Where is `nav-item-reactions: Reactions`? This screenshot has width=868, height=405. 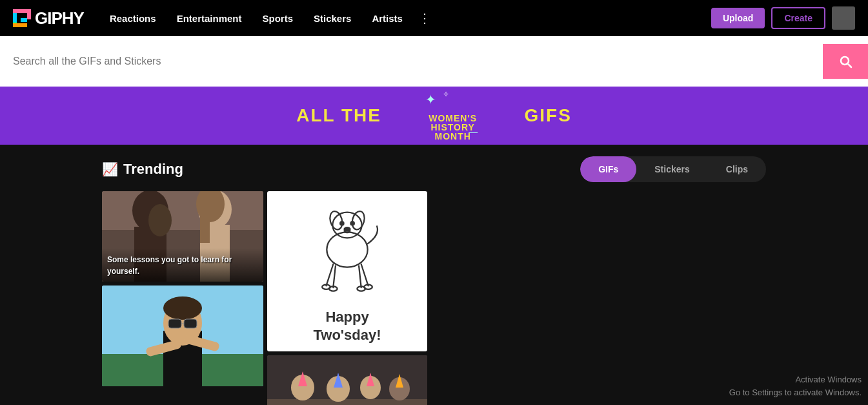
nav-item-reactions: Reactions is located at coordinates (133, 18).